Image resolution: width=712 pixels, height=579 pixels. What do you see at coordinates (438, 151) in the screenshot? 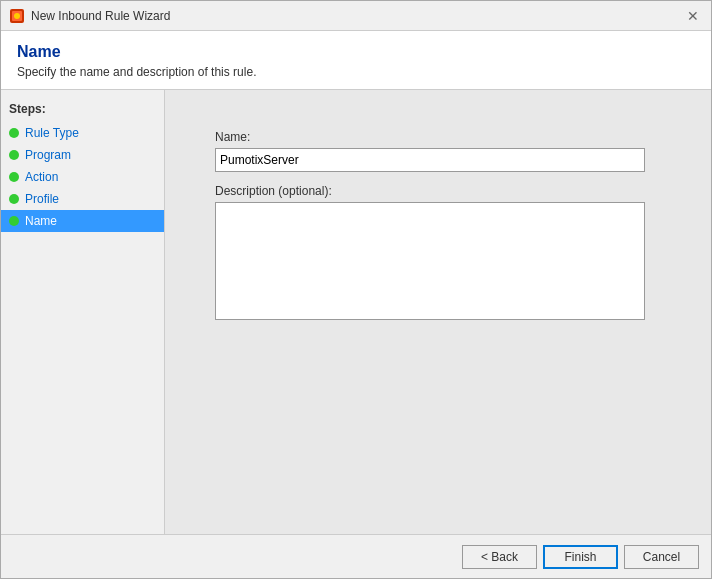
I see `name-group: Name:` at bounding box center [438, 151].